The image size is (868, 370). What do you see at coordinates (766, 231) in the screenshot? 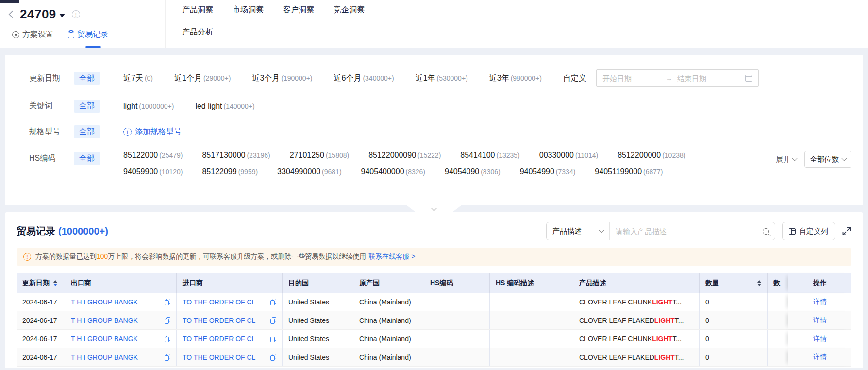
I see `search-icon` at bounding box center [766, 231].